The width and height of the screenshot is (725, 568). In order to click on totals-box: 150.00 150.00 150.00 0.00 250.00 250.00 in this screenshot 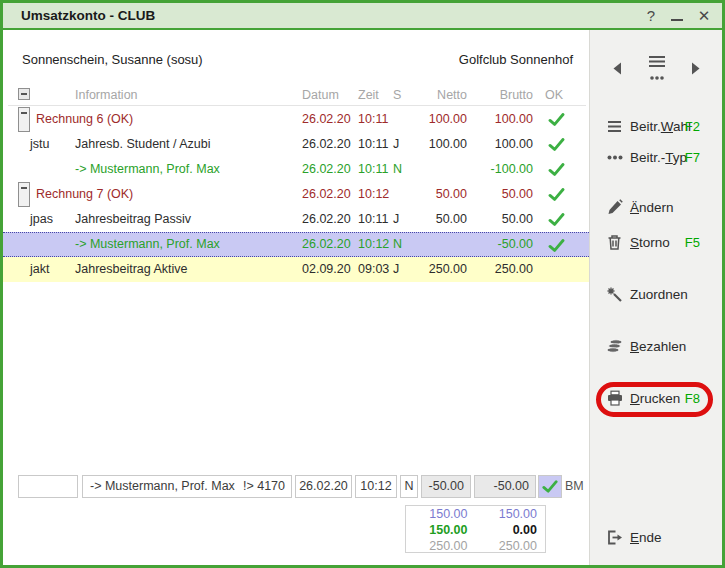, I will do `click(476, 529)`.